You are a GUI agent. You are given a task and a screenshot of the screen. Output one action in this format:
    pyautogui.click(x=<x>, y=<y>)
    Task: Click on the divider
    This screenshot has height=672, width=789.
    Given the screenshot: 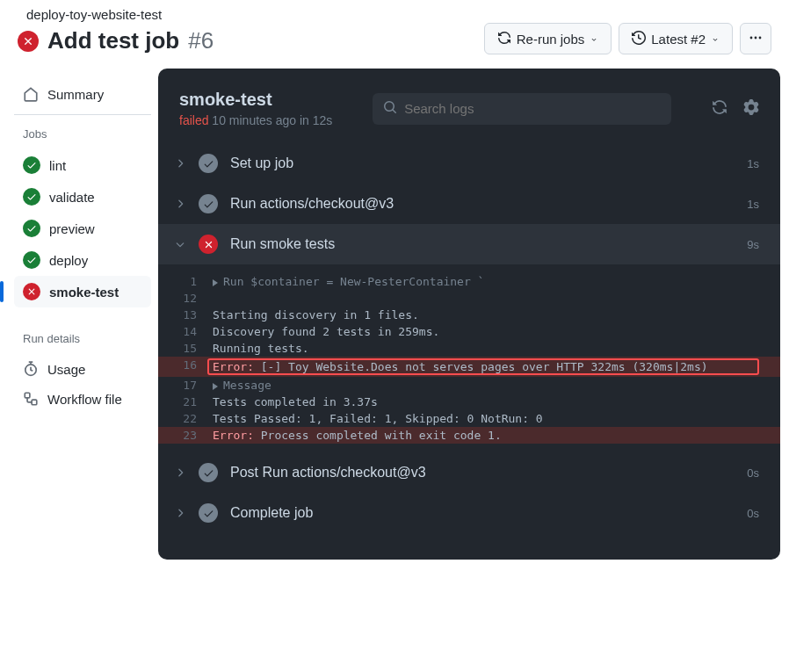 What is the action you would take?
    pyautogui.click(x=83, y=114)
    